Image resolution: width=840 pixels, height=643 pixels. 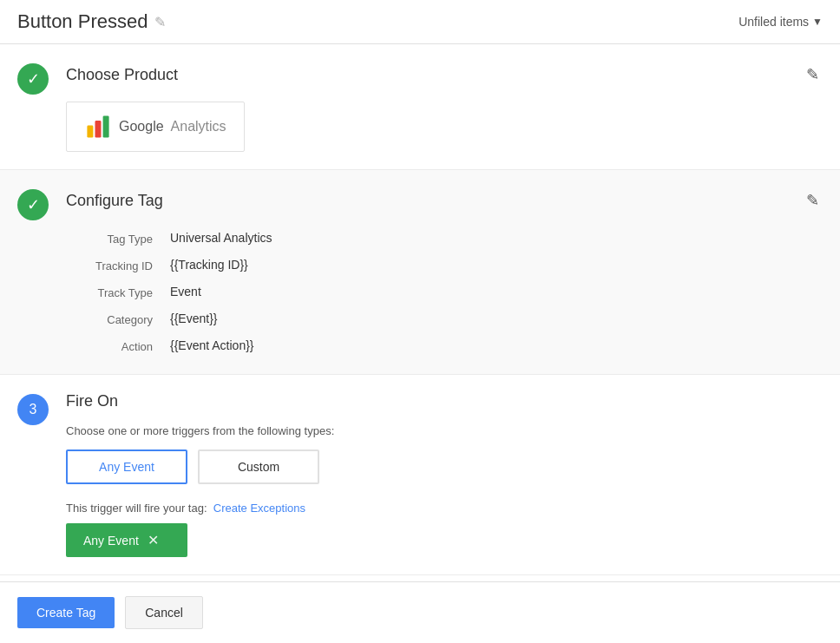 What do you see at coordinates (66, 613) in the screenshot?
I see `create-tag-button: Create Tag` at bounding box center [66, 613].